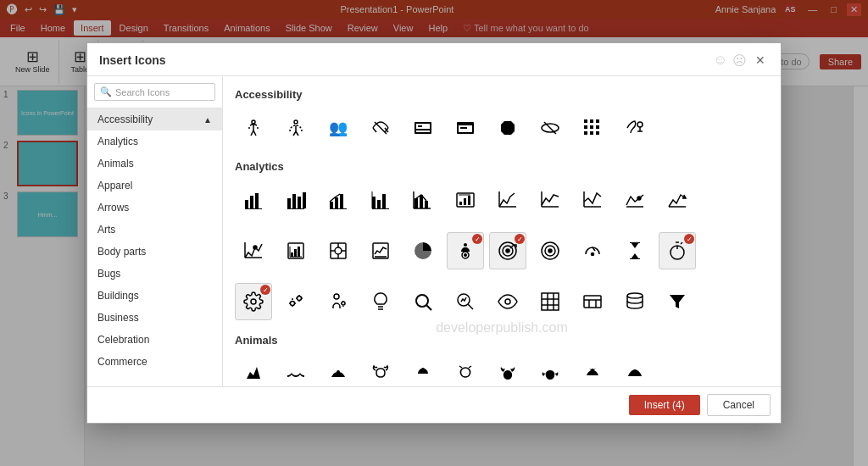  Describe the element at coordinates (154, 362) in the screenshot. I see `category-item-commerce: Commerce` at that location.